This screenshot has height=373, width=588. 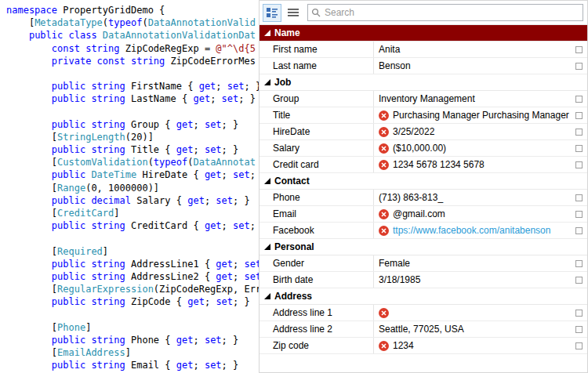 What do you see at coordinates (132, 162) in the screenshot?
I see `code-line: [CustomValidation(typeof(DataAnnotat` at bounding box center [132, 162].